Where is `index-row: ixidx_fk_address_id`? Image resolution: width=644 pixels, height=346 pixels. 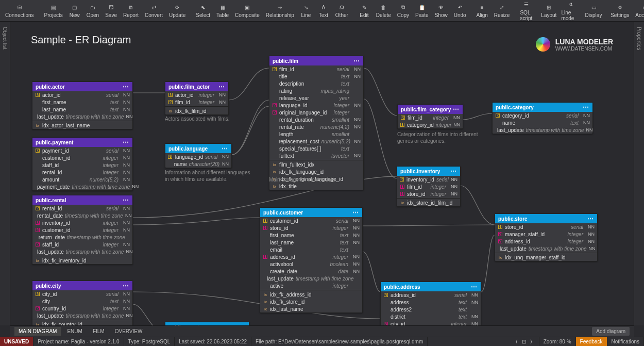
index-row: ixidx_fk_address_id is located at coordinates (311, 294).